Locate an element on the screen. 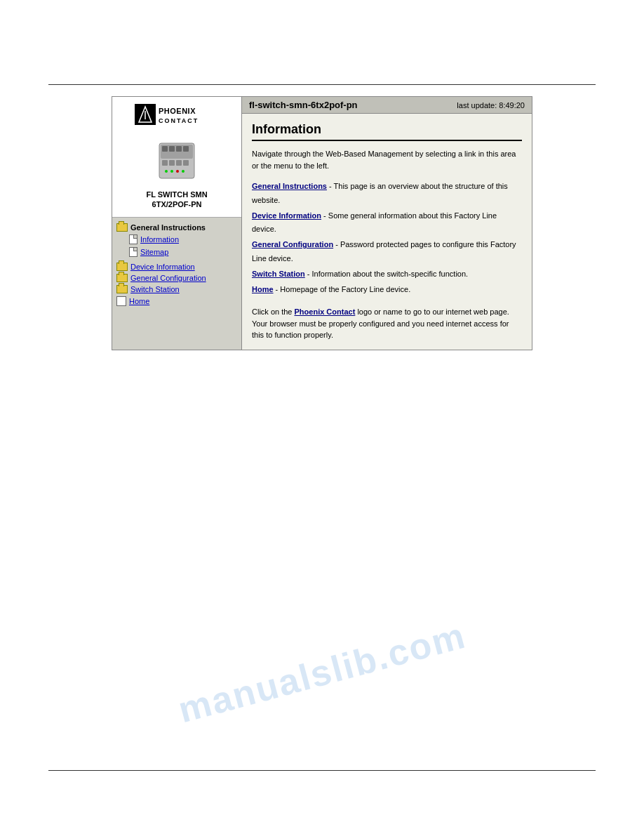 This screenshot has height=834, width=644. list-item: General Configuration - Password protect… is located at coordinates (387, 252).